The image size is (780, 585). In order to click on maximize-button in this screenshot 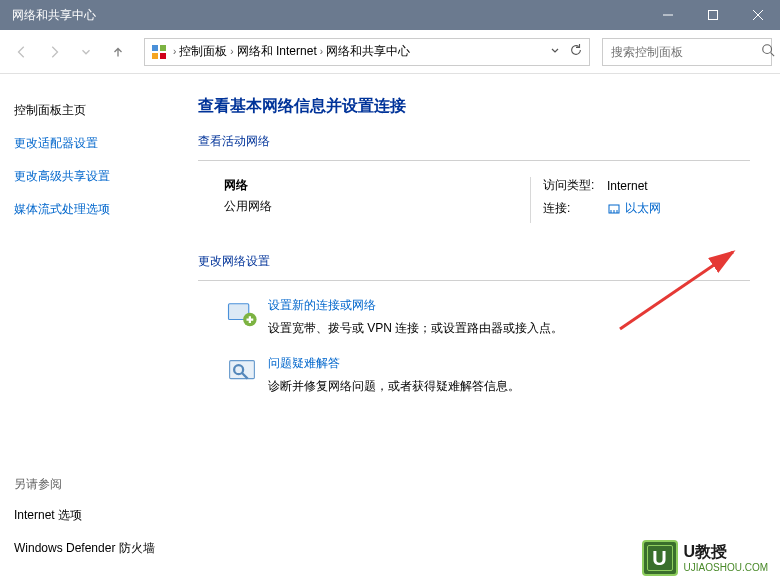, I will do `click(712, 15)`.